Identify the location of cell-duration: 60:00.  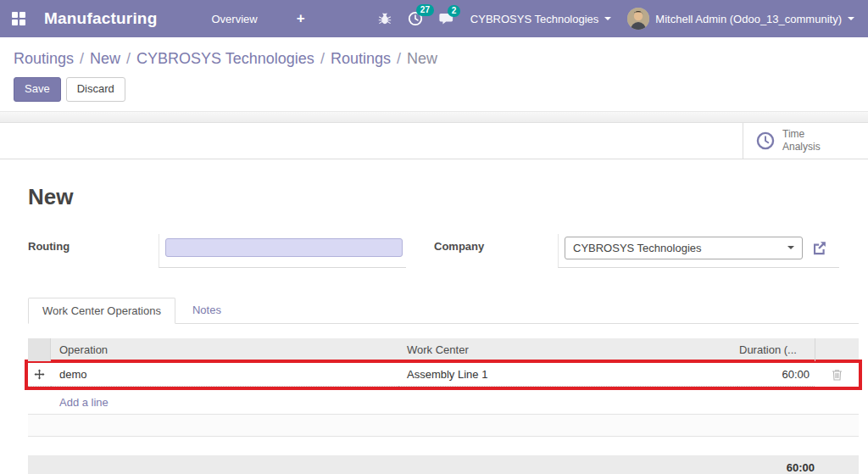
(776, 375).